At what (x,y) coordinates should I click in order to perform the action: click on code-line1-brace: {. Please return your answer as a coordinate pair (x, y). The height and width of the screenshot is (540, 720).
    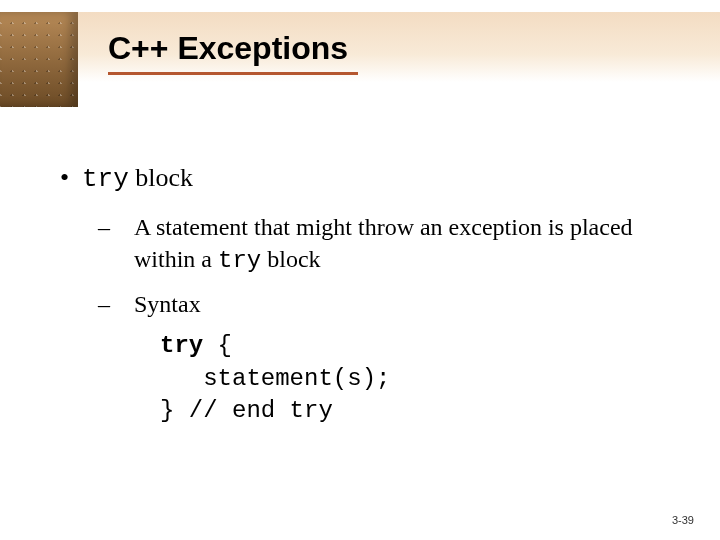
    Looking at the image, I should click on (218, 346).